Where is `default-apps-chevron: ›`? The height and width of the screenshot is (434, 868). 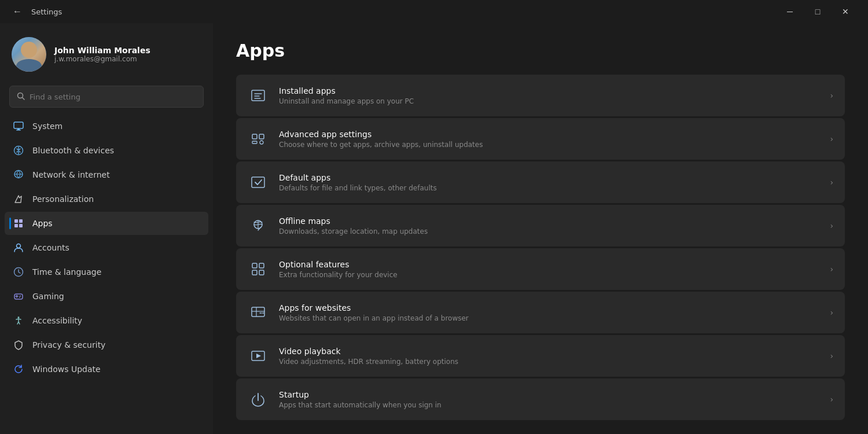
default-apps-chevron: › is located at coordinates (832, 182).